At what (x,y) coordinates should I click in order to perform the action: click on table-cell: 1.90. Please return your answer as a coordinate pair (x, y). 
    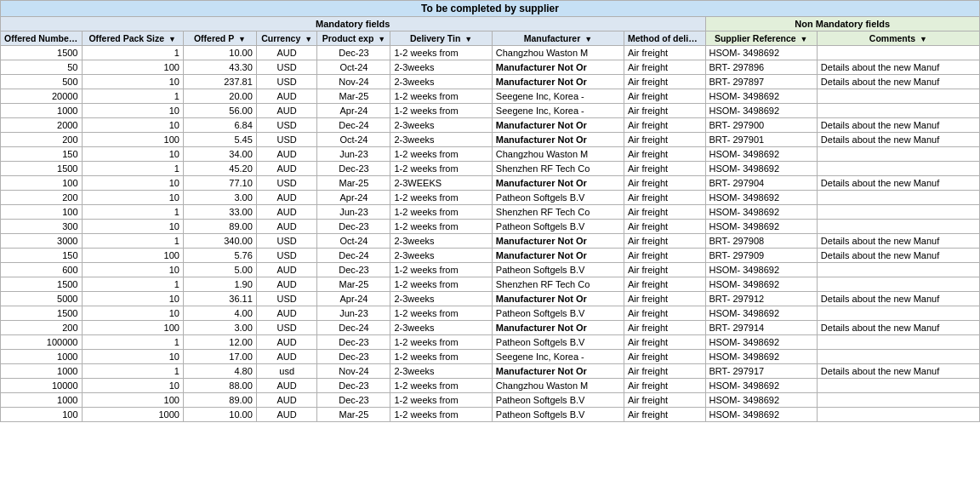
    Looking at the image, I should click on (219, 284).